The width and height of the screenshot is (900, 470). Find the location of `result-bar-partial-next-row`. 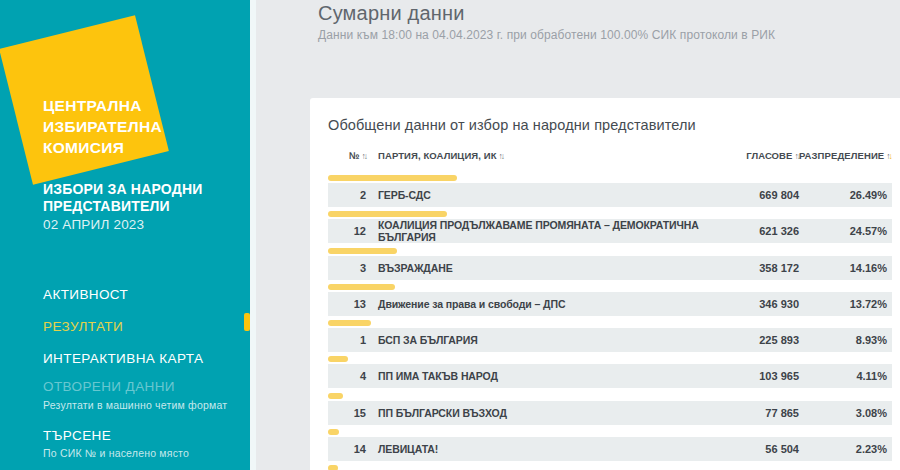

result-bar-partial-next-row is located at coordinates (333, 468).